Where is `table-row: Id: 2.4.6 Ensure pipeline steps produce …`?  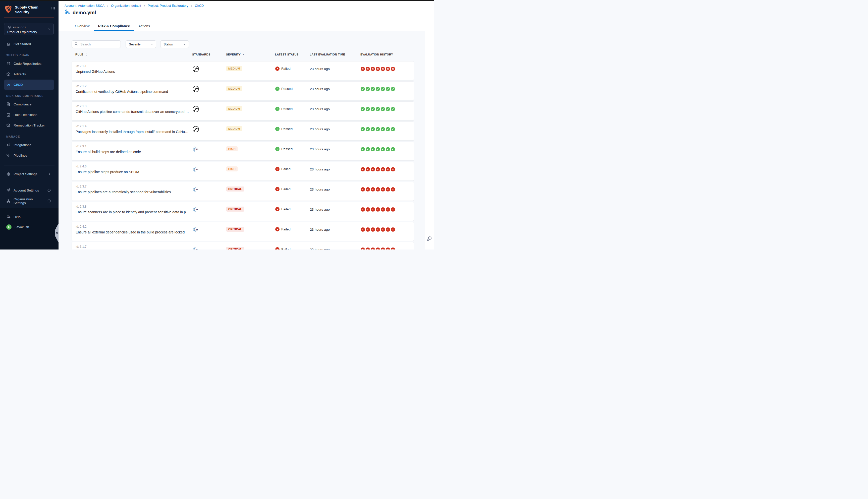
table-row: Id: 2.4.6 Ensure pipeline steps produce … is located at coordinates (243, 171).